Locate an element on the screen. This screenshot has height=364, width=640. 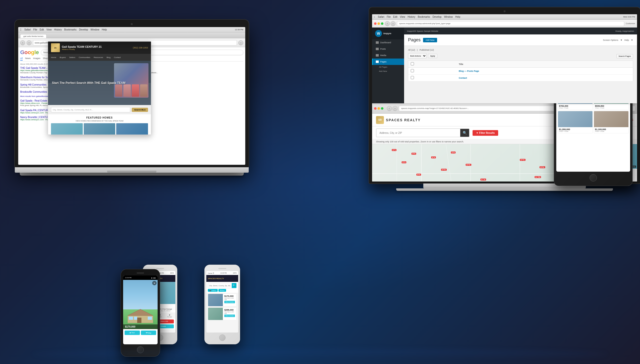
card-1-more-btn: More Details is located at coordinates (230, 302).